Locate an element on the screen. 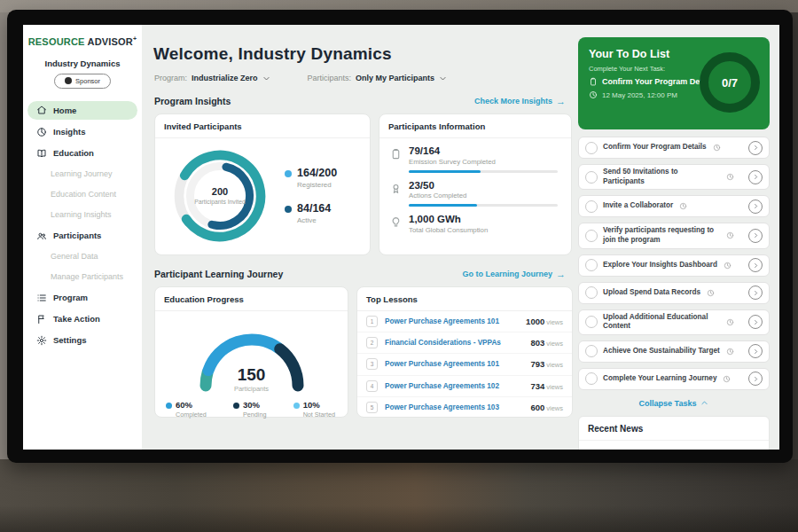 Image resolution: width=798 pixels, height=532 pixels. sidebar-item-settings: Settings is located at coordinates (82, 340).